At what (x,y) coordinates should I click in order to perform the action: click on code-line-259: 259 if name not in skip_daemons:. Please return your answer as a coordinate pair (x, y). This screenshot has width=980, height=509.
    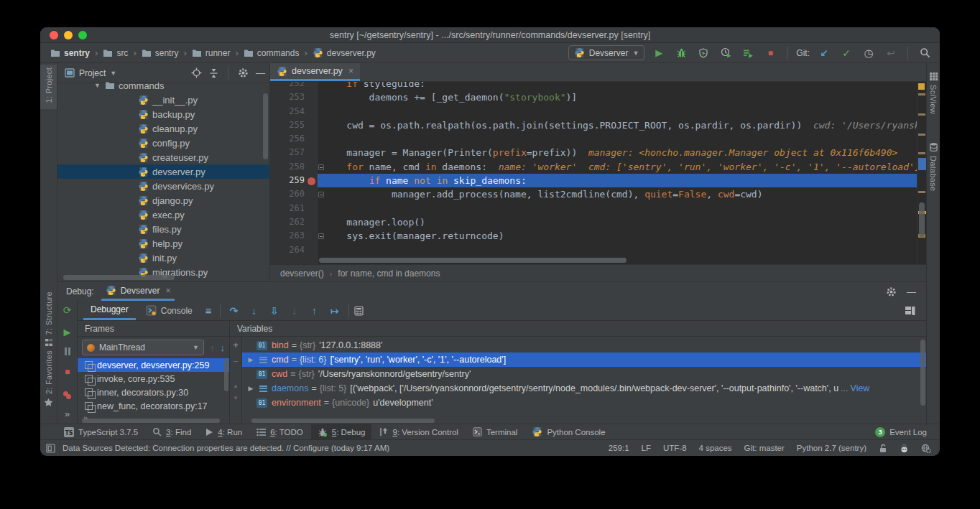
    Looking at the image, I should click on (598, 181).